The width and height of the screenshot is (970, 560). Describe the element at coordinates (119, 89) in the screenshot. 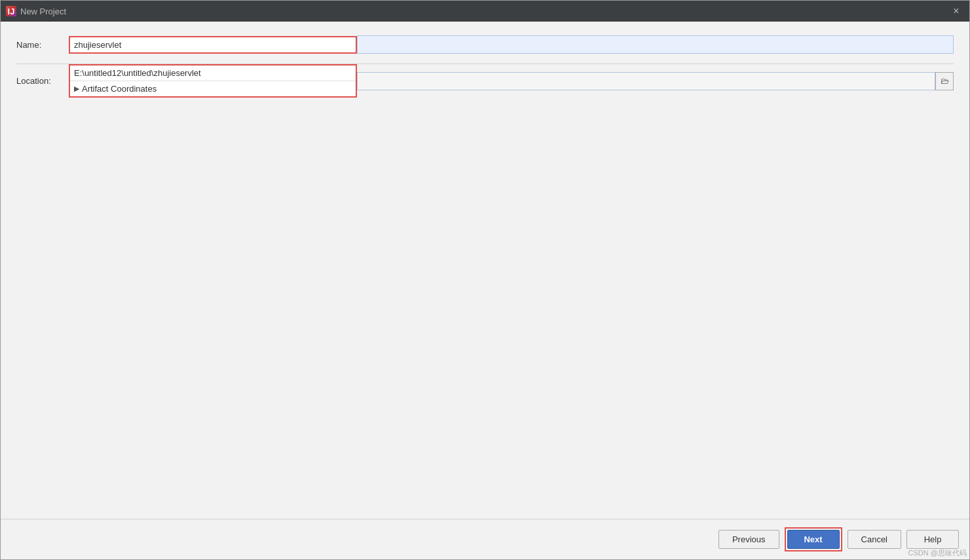

I see `artifact-label: Artifact Coordinates` at that location.